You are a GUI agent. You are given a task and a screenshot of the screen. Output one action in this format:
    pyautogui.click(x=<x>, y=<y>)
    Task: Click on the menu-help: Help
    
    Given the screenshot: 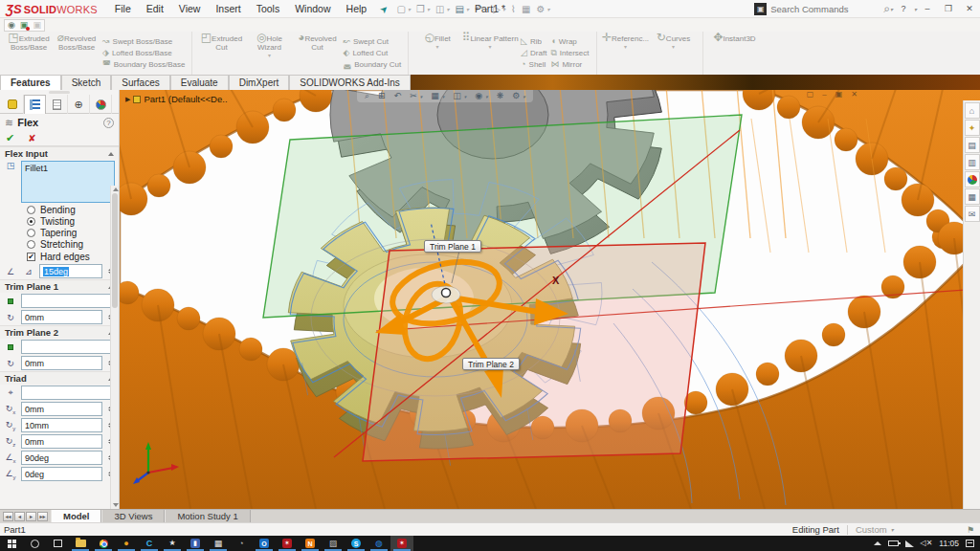 What is the action you would take?
    pyautogui.click(x=357, y=10)
    